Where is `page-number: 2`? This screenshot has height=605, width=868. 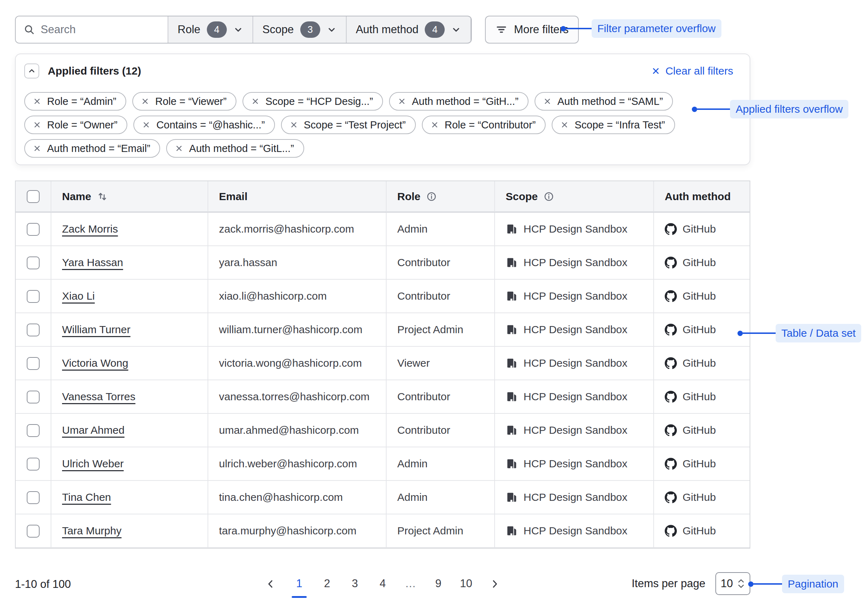 page-number: 2 is located at coordinates (327, 586).